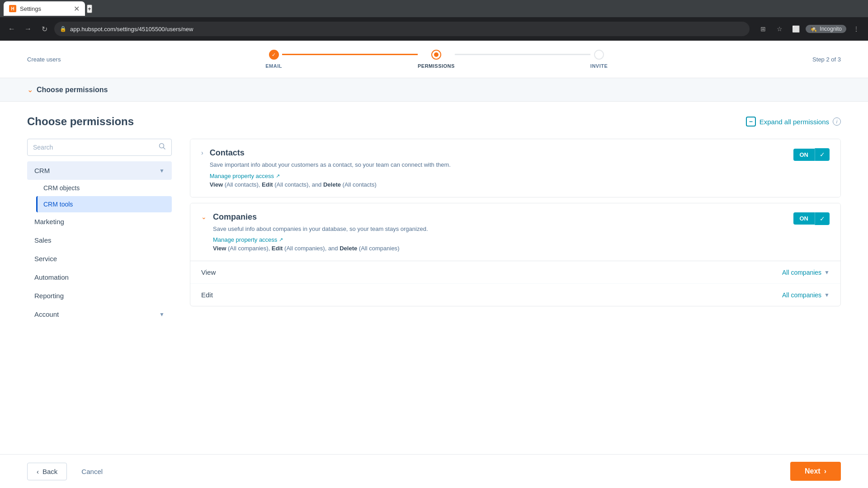 The image size is (868, 488). Describe the element at coordinates (90, 9) in the screenshot. I see `new-tab-button: +` at that location.